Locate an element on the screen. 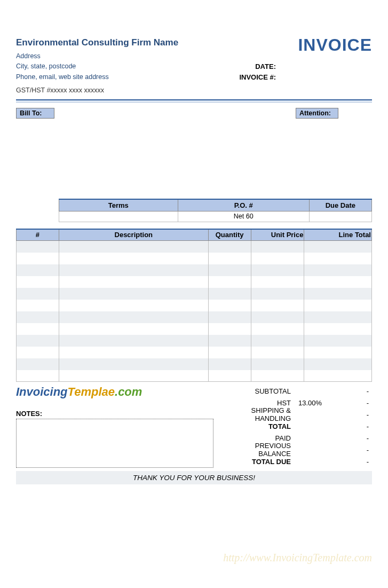 This screenshot has width=388, height=588. hst-label: HST is located at coordinates (269, 403).